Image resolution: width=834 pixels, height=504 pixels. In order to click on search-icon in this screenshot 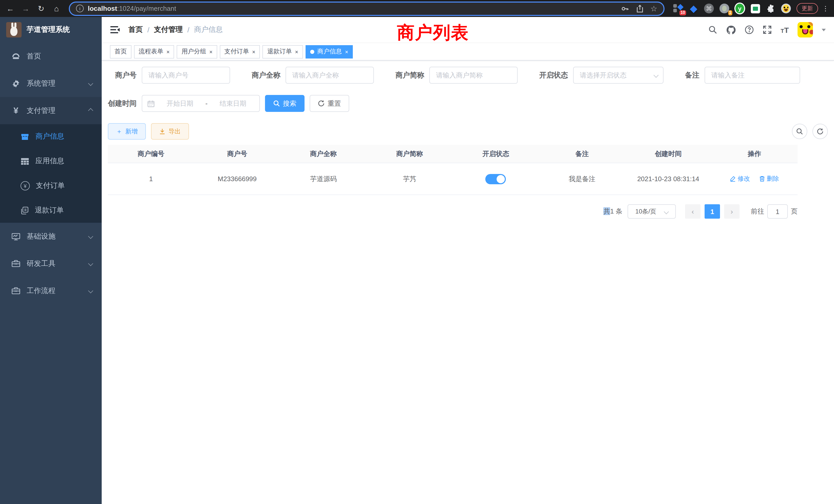, I will do `click(713, 30)`.